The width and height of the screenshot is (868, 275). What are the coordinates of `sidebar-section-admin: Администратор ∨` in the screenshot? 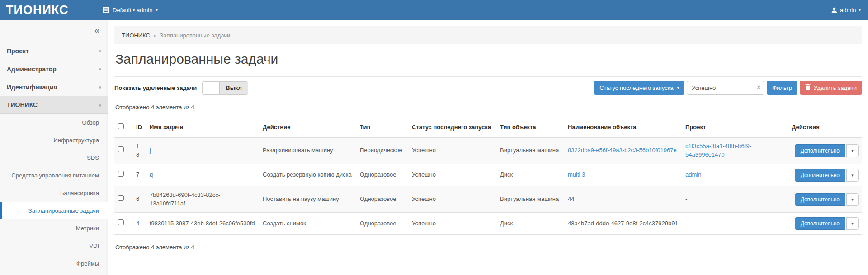 It's located at (54, 69).